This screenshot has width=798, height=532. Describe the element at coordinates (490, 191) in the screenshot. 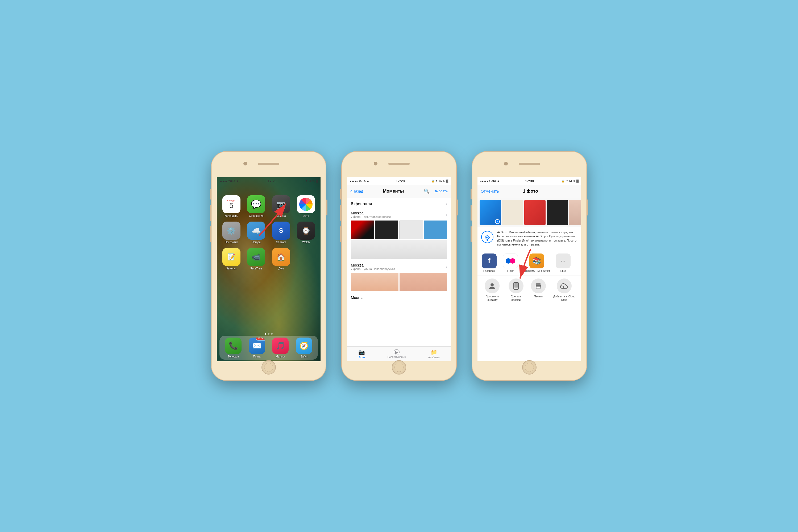

I see `cancel-button: Отменить` at that location.